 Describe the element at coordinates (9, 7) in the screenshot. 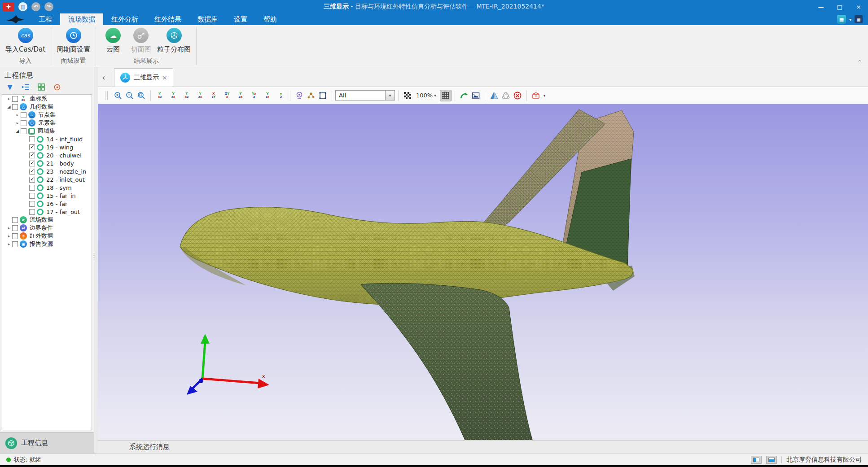

I see `app-logo-button` at that location.